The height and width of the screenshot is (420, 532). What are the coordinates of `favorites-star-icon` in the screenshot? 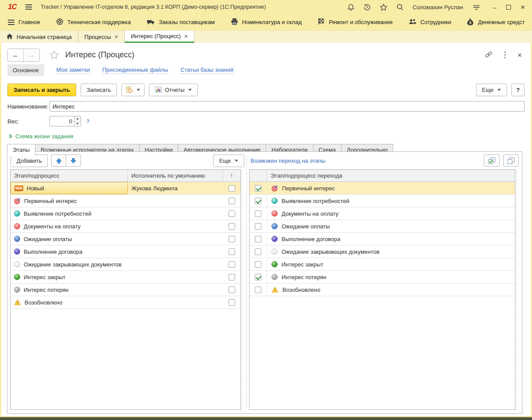 It's located at (384, 7).